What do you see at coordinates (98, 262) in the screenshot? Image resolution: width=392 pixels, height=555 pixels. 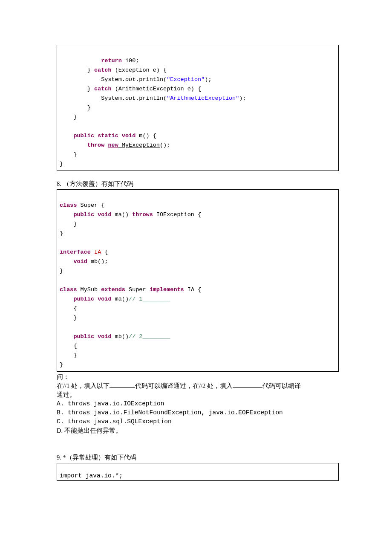 I see `code: mb();` at bounding box center [98, 262].